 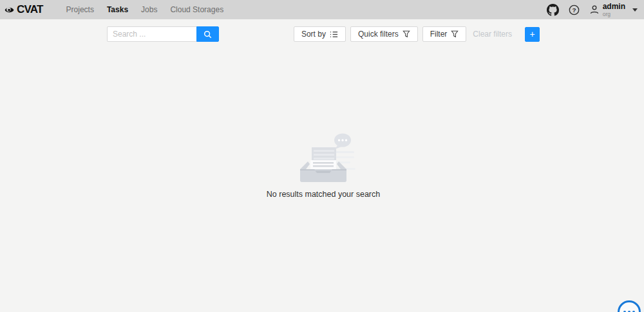 What do you see at coordinates (319, 34) in the screenshot?
I see `sort-by-button: Sort by` at bounding box center [319, 34].